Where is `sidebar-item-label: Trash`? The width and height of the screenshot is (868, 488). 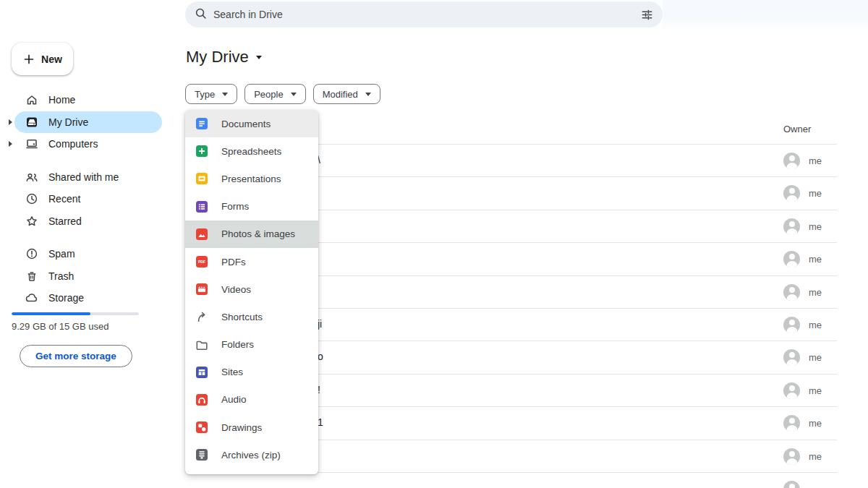
sidebar-item-label: Trash is located at coordinates (61, 276).